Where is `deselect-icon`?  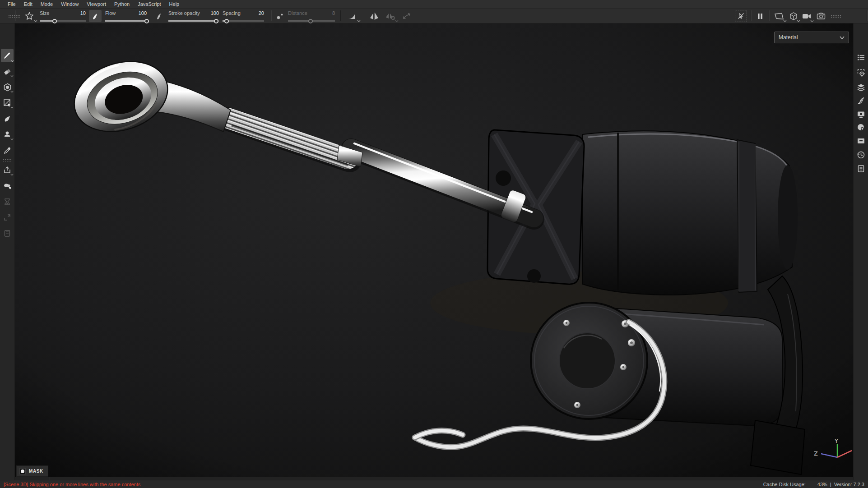
deselect-icon is located at coordinates (741, 16).